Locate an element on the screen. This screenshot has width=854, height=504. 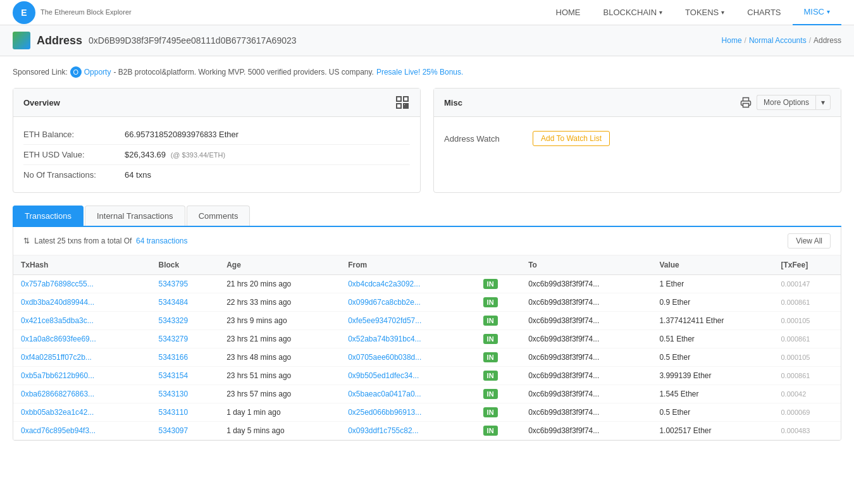
sponsored-banner: Sponsored Link: O Opporty - B2B protocol… is located at coordinates (427, 72).